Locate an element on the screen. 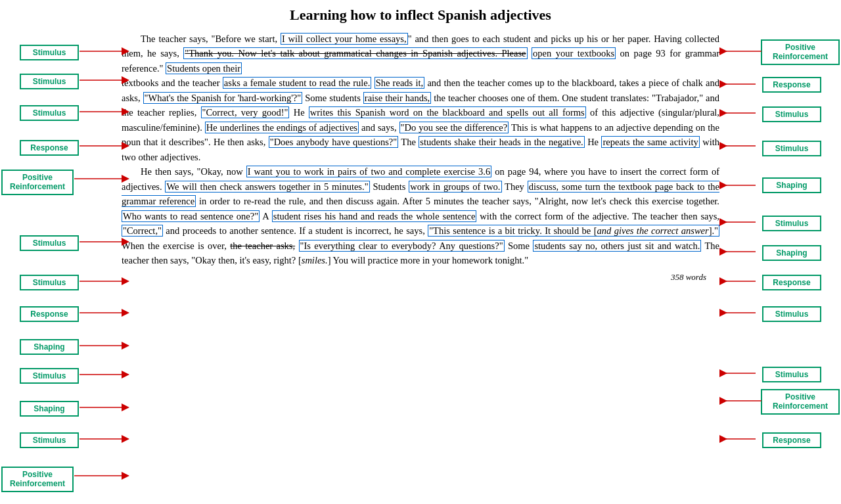 The height and width of the screenshot is (504, 841). label-posreinf-l13: PositiveReinforcement is located at coordinates (37, 480).